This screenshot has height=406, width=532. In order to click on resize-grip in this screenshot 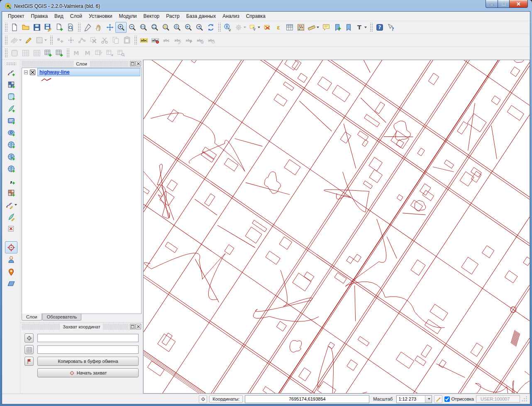, I will do `click(525, 399)`.